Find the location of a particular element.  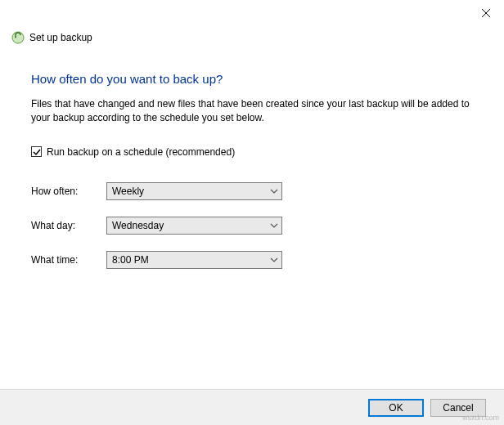

what-time-label: What time: is located at coordinates (69, 260).